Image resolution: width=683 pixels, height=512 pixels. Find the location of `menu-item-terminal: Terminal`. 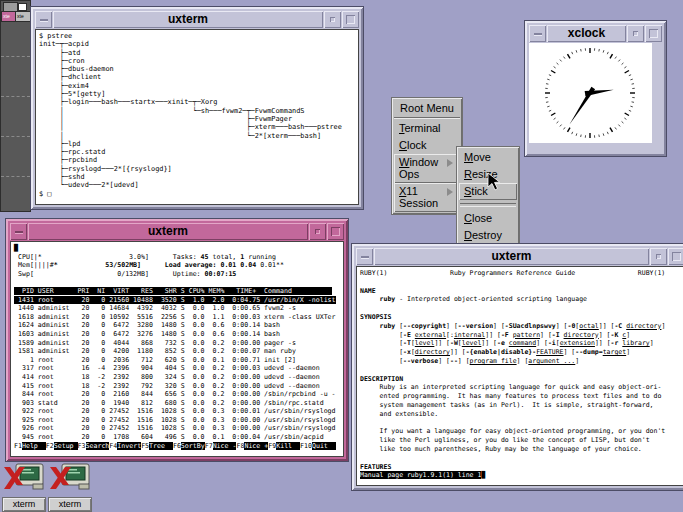

menu-item-terminal: Terminal is located at coordinates (427, 128).